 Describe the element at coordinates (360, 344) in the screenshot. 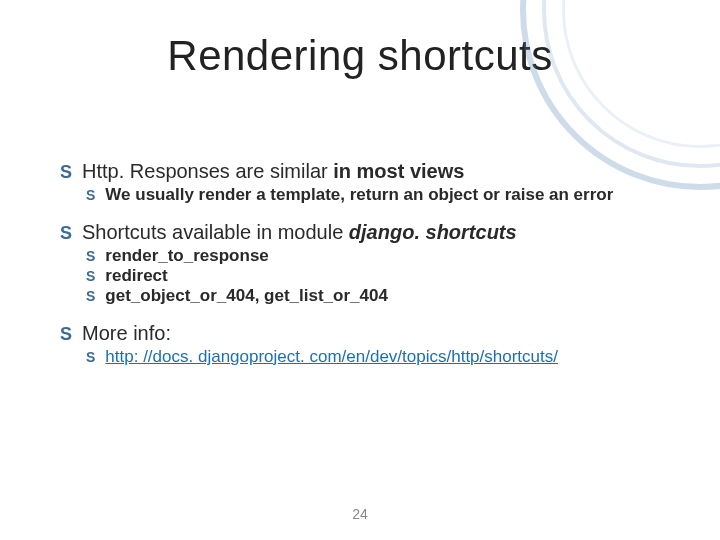

I see `list-item: S More info: S http: //docs. djangoproje…` at that location.